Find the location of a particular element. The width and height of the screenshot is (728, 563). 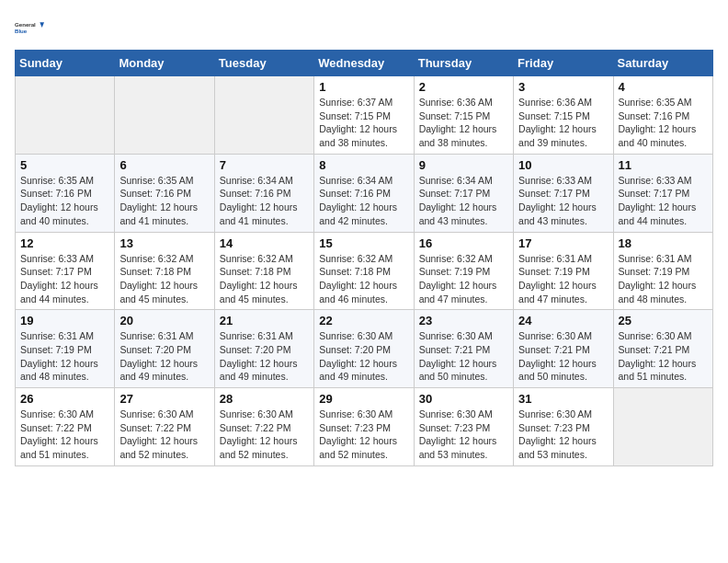

day-number: 29 is located at coordinates (364, 399).